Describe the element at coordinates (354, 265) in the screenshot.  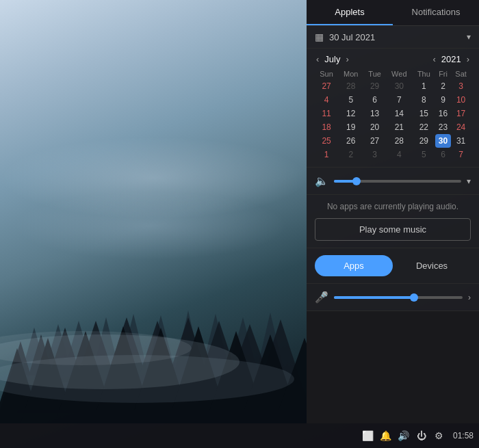
I see `apps-toggle-button: Apps` at that location.